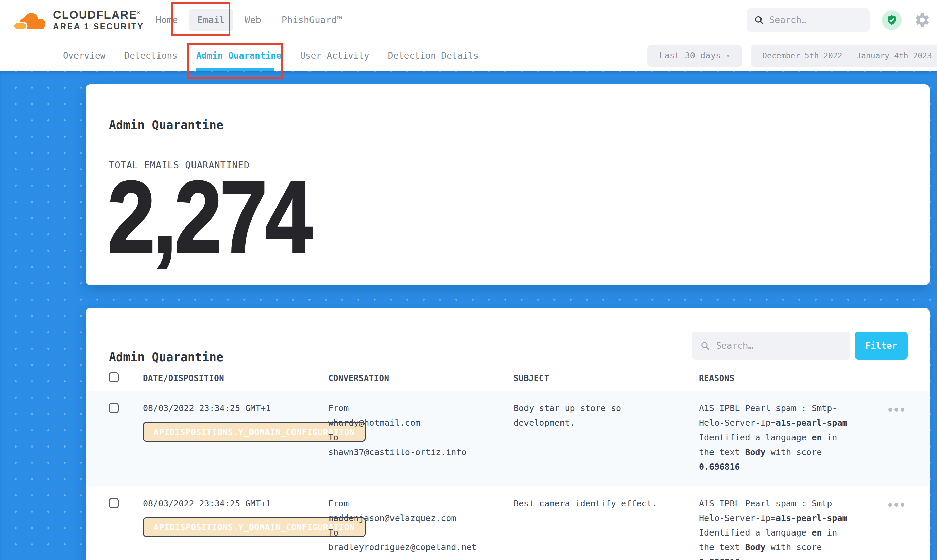  I want to click on header-nav: Home Email Web PhishGuard™, so click(249, 20).